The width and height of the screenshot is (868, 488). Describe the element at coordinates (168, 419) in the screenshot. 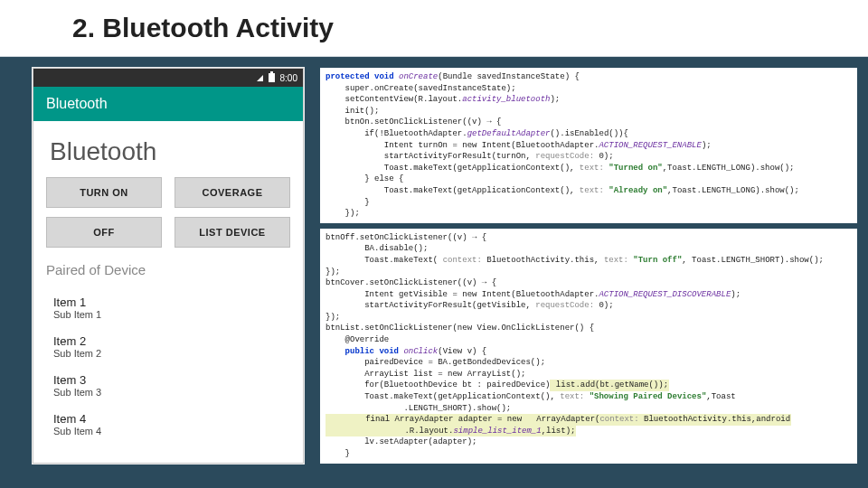

I see `list-item-title: Item 4` at that location.